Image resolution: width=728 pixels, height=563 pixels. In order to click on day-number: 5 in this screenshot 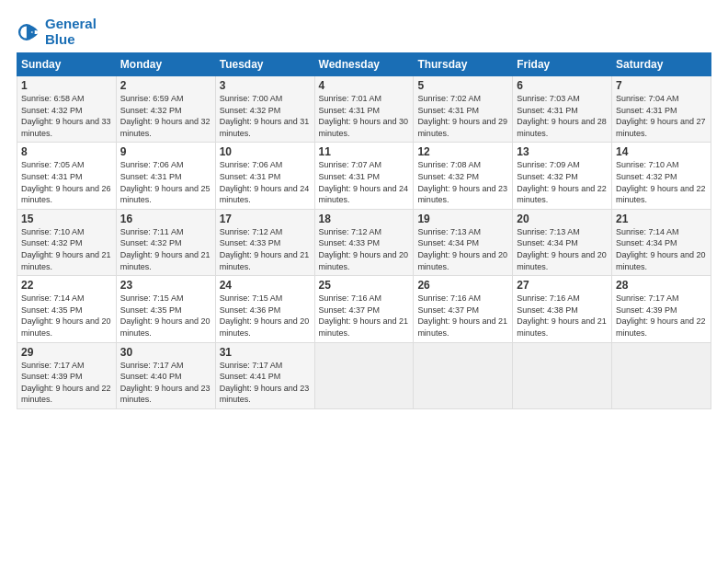, I will do `click(463, 86)`.